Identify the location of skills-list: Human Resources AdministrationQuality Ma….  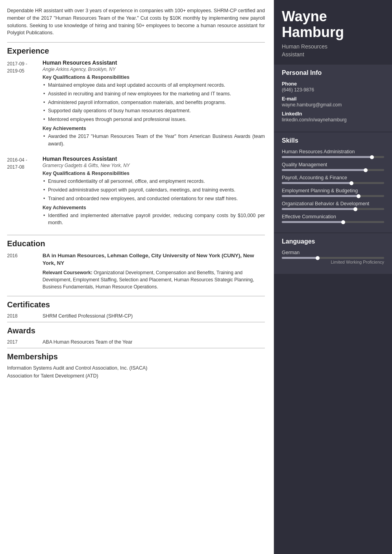
(333, 186).